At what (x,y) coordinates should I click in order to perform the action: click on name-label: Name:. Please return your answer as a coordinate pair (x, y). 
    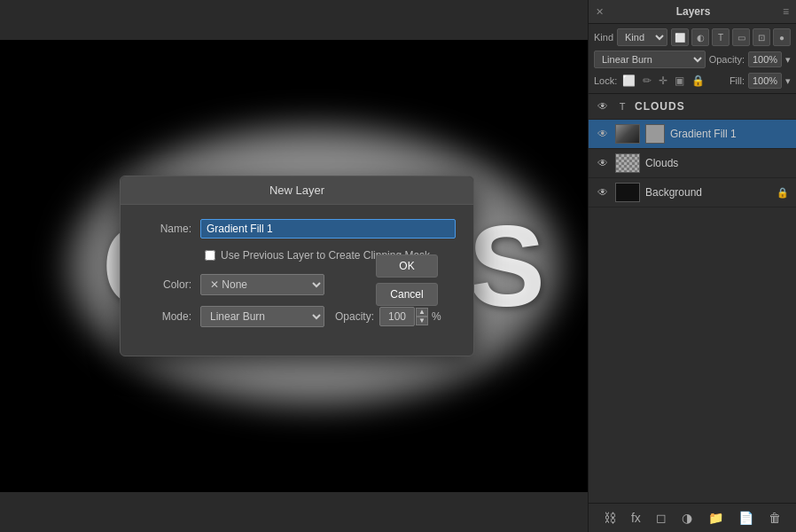
    Looking at the image, I should click on (169, 229).